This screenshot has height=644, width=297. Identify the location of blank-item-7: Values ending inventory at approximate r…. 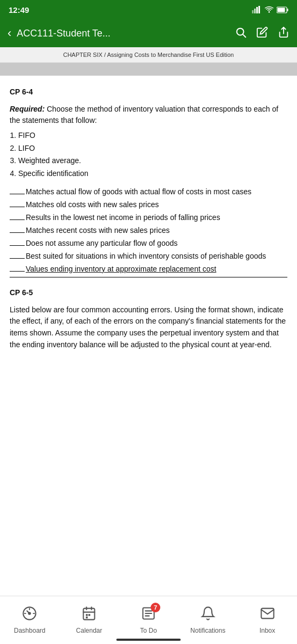
(148, 270).